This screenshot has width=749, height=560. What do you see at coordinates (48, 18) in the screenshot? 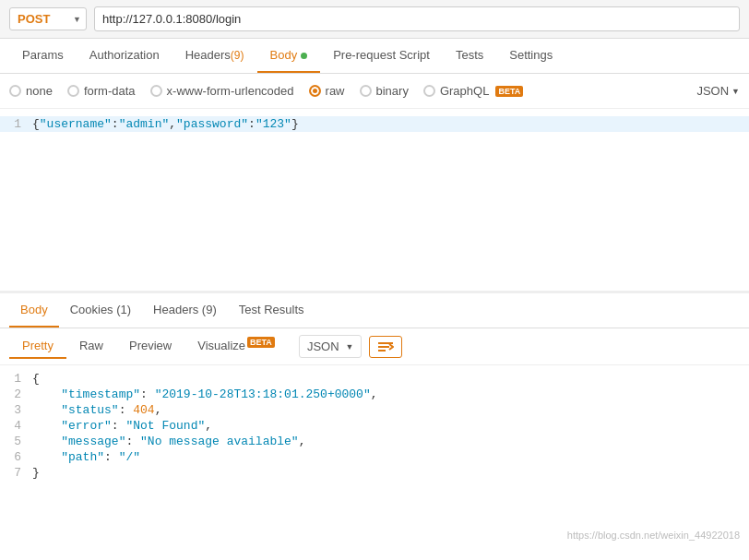
I see `method-wrapper: POST GET PUT DELETE` at bounding box center [48, 18].